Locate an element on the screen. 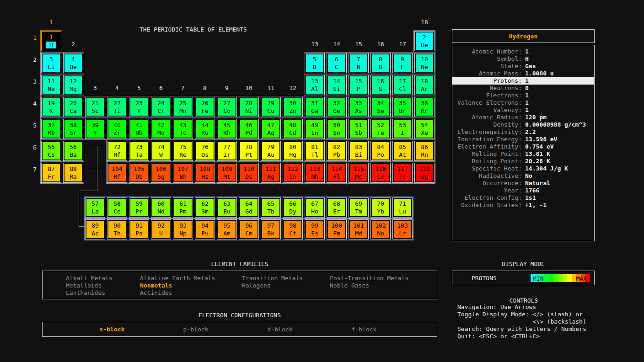  element-cell-Nb: 41Nb is located at coordinates (139, 129).